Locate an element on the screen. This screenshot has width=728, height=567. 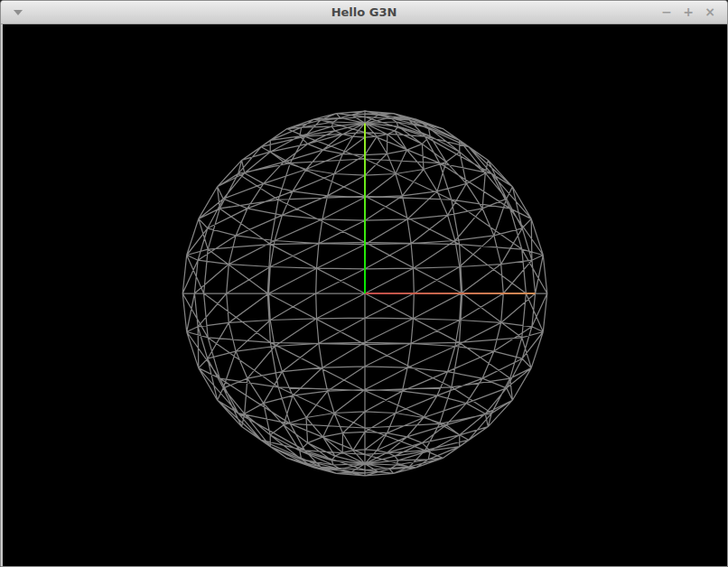
close-button: × is located at coordinates (710, 13).